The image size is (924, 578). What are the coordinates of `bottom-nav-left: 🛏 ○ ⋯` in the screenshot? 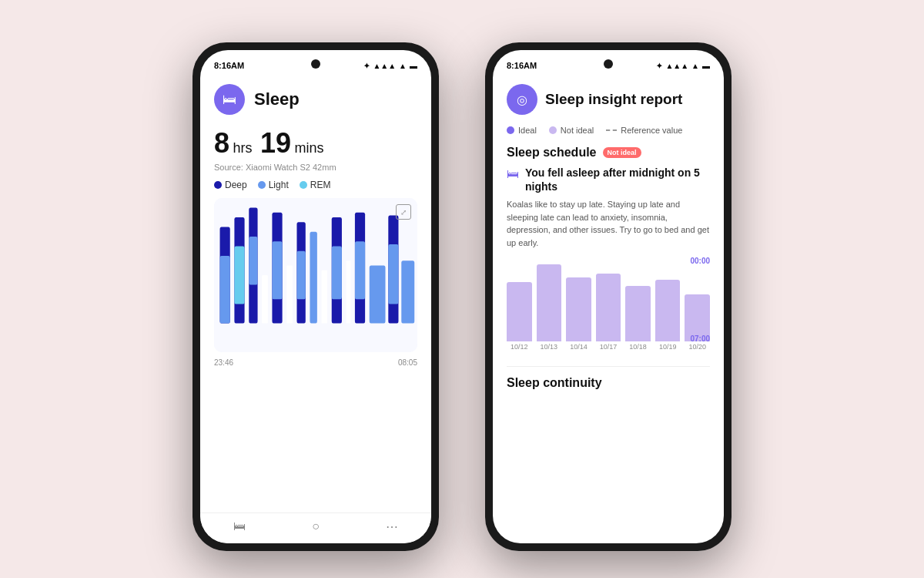 It's located at (316, 528).